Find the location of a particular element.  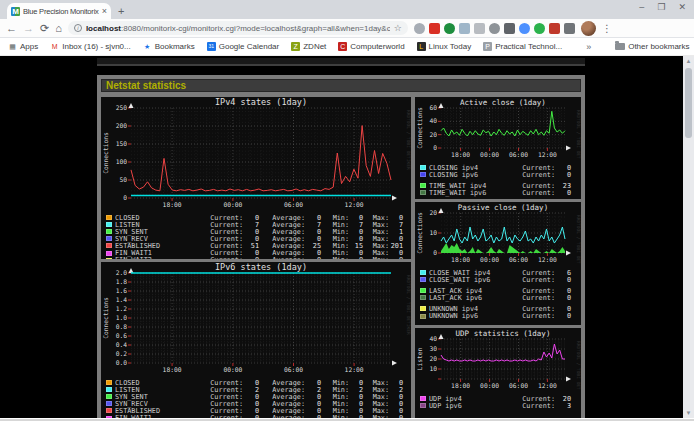

bookmark-linux-today: LLinux Today is located at coordinates (444, 46).